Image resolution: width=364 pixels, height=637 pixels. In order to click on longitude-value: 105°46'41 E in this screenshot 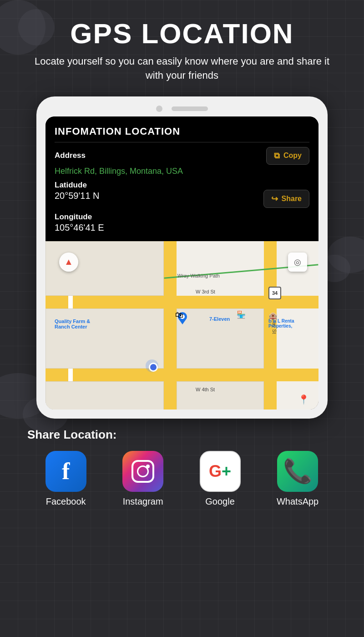, I will do `click(182, 228)`.